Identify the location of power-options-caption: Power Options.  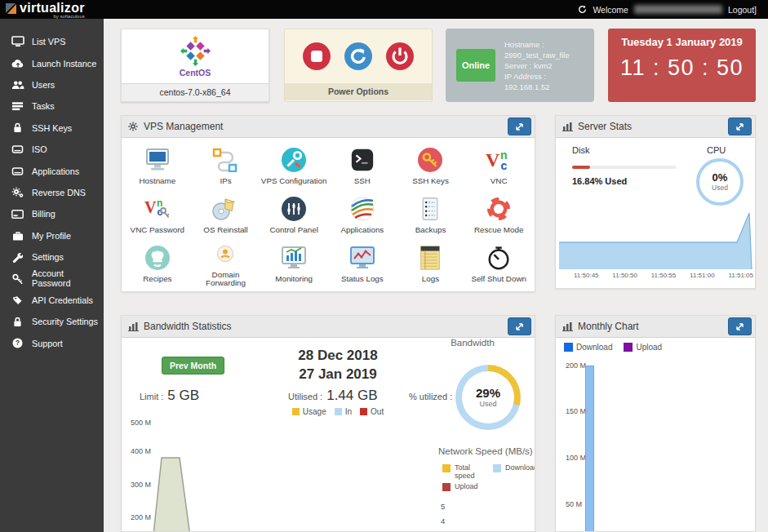
(358, 91).